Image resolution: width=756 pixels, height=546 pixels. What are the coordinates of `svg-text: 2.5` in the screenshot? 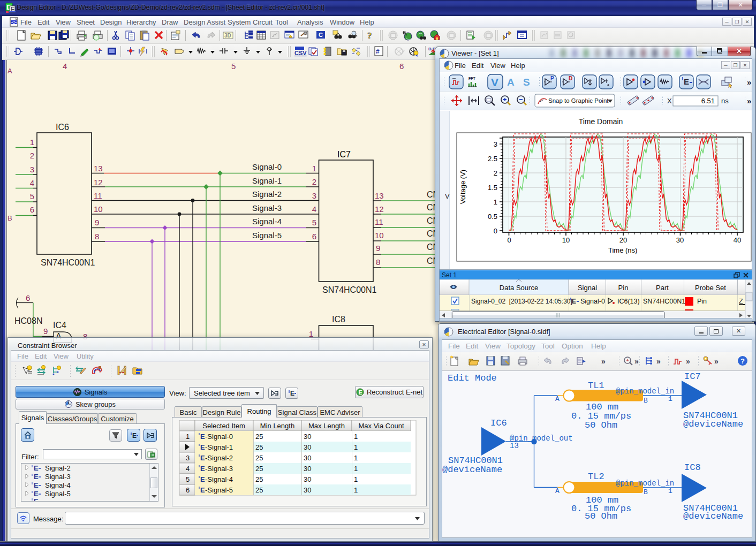 It's located at (493, 158).